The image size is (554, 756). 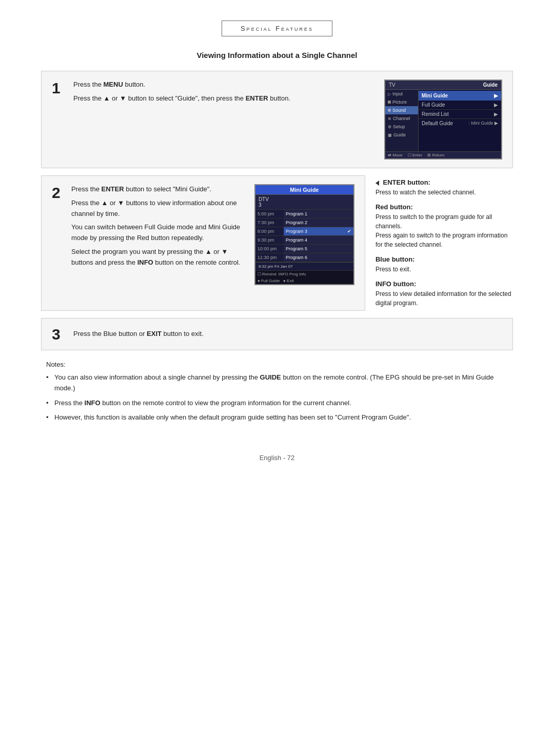 I want to click on blue-note-title: Blue button:, so click(x=444, y=260).